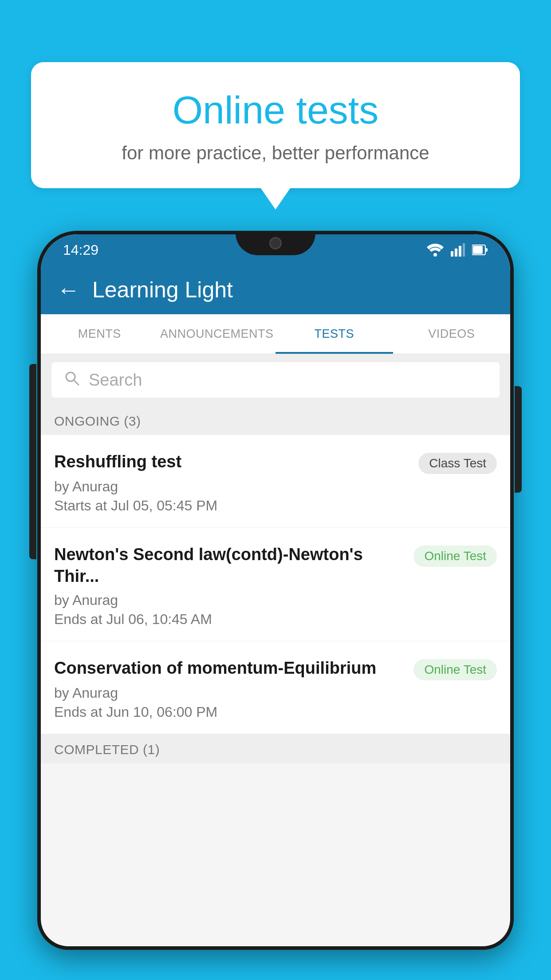  Describe the element at coordinates (335, 334) in the screenshot. I see `tab-tests: TESTS` at that location.